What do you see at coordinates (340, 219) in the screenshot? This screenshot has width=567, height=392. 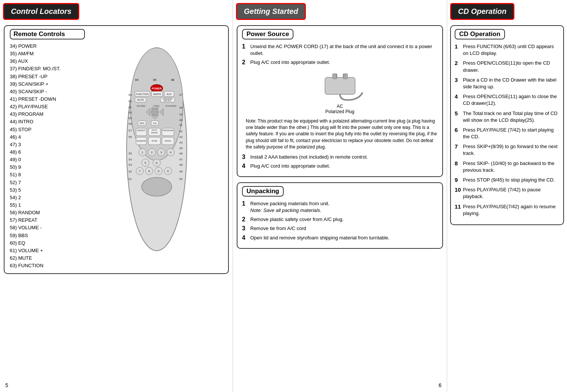 I see `unpack-step-2: 2 Remove plastic safety cover from A/C p…` at bounding box center [340, 219].